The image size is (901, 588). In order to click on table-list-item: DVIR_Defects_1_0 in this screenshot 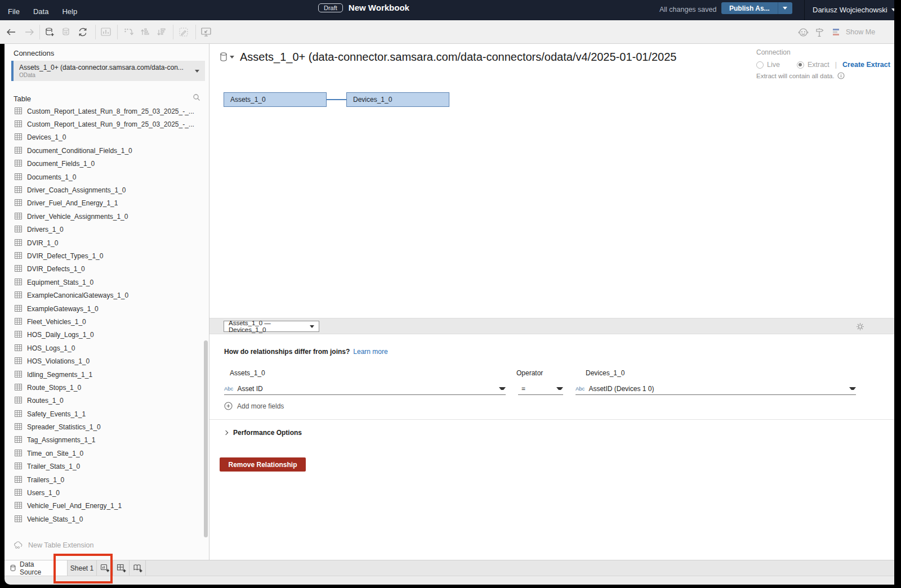, I will do `click(105, 269)`.